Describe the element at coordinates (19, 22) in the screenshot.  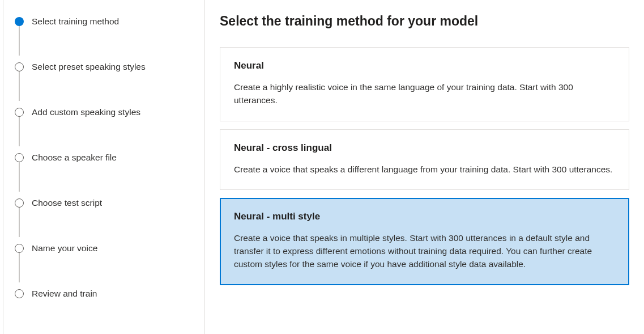
I see `step-bullet-active-icon` at that location.